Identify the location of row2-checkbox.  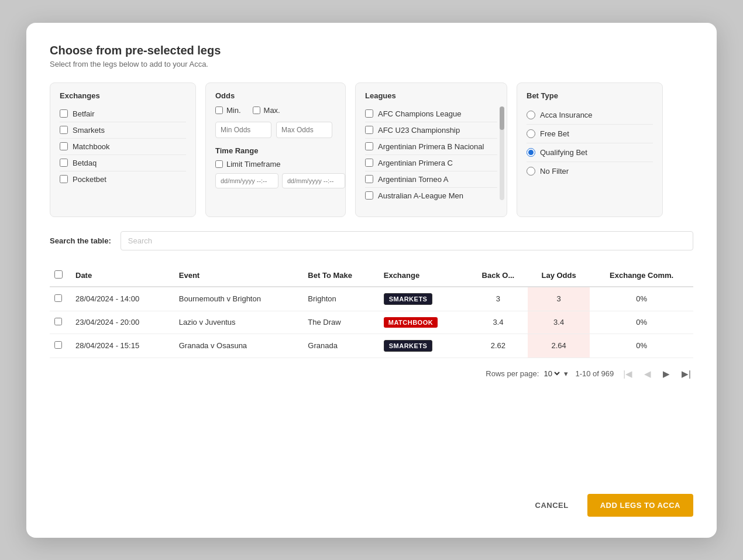
(59, 322).